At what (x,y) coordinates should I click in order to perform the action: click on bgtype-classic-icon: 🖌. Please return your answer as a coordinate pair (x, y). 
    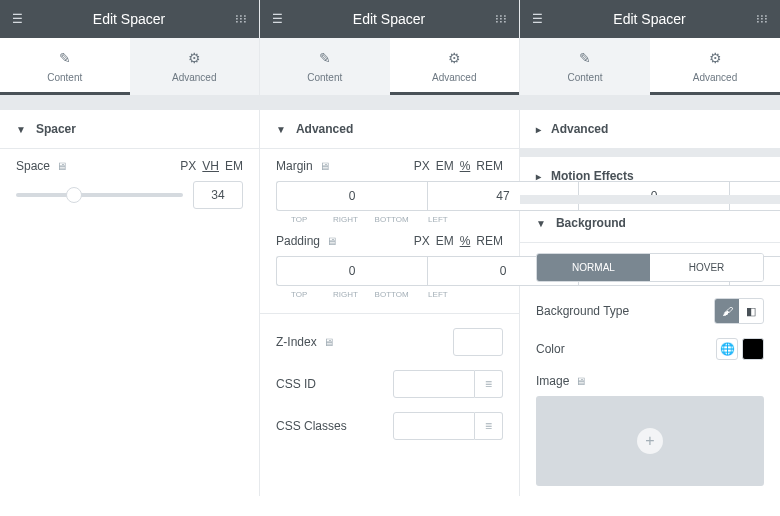
    Looking at the image, I should click on (727, 311).